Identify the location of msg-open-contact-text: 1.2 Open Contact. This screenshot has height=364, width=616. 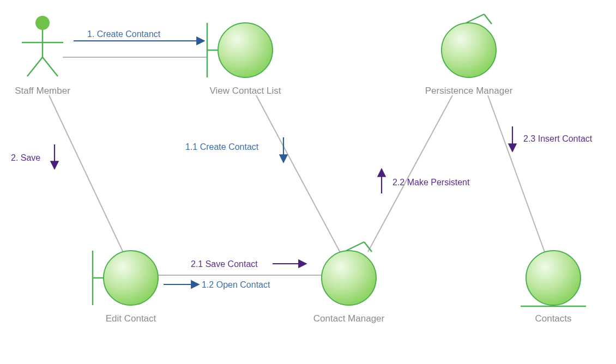
(236, 284).